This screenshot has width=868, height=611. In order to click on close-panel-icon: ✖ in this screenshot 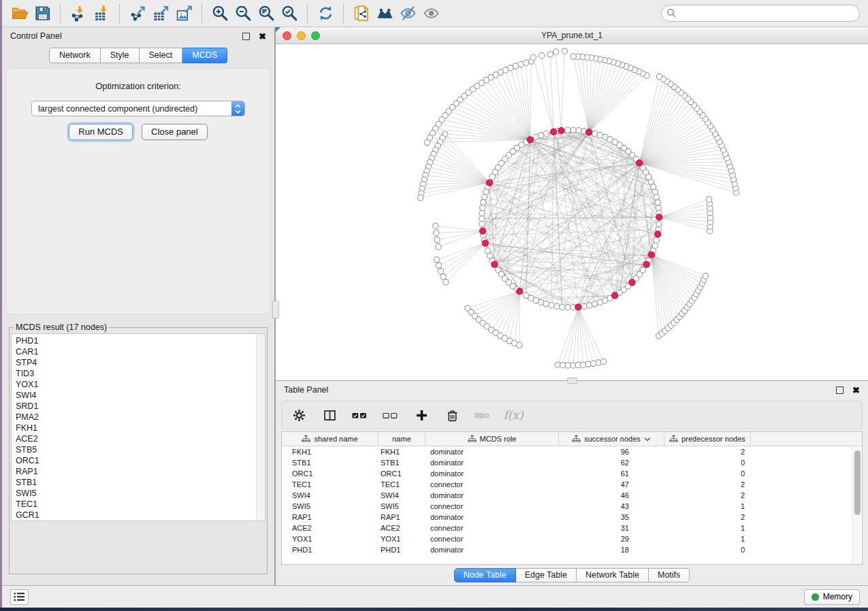, I will do `click(263, 37)`.